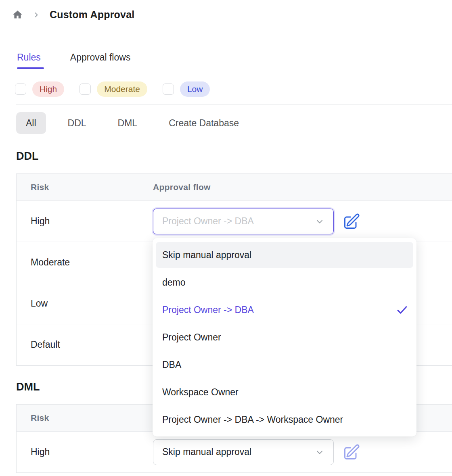 Image resolution: width=452 pixels, height=476 pixels. I want to click on category-tab-bar: All DDL DML Create Database, so click(132, 123).